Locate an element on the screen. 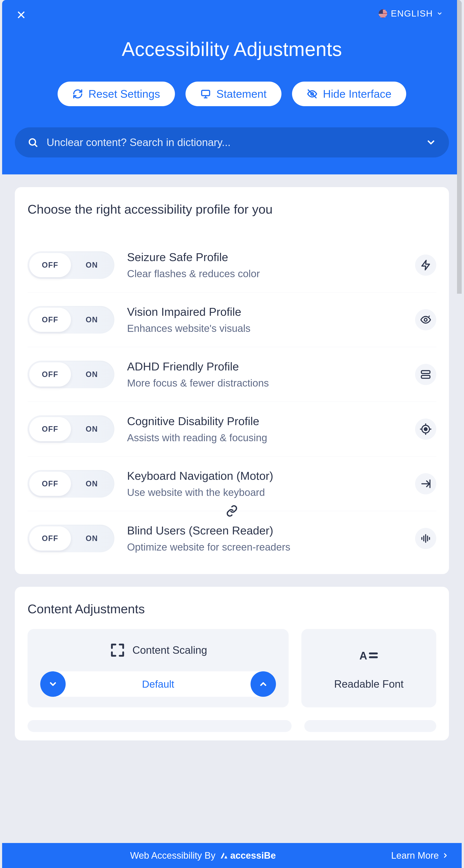 The width and height of the screenshot is (464, 868). learn-more-link: Learn More is located at coordinates (420, 856).